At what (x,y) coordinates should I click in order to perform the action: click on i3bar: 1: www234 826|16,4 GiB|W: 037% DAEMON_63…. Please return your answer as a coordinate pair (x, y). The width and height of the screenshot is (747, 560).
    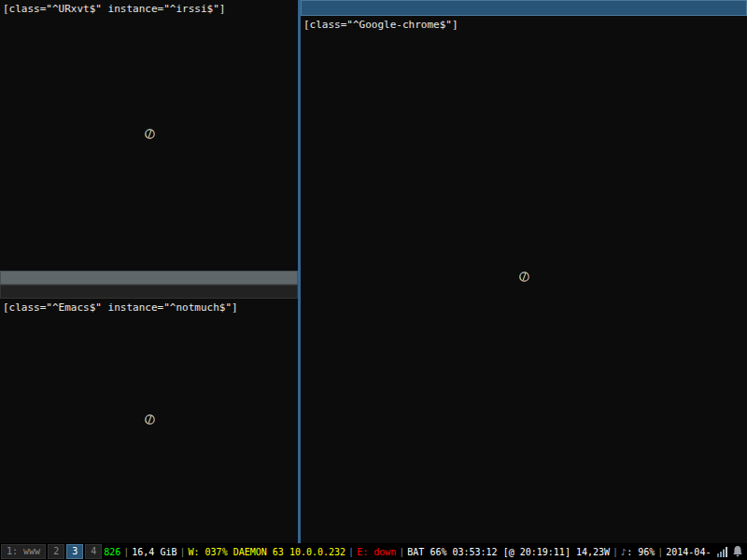
    Looking at the image, I should click on (374, 552).